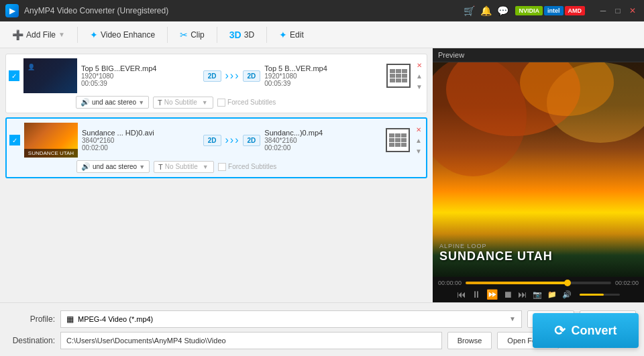  Describe the element at coordinates (247, 167) in the screenshot. I see `file-2-forced-subs: Forced Subtitles` at that location.